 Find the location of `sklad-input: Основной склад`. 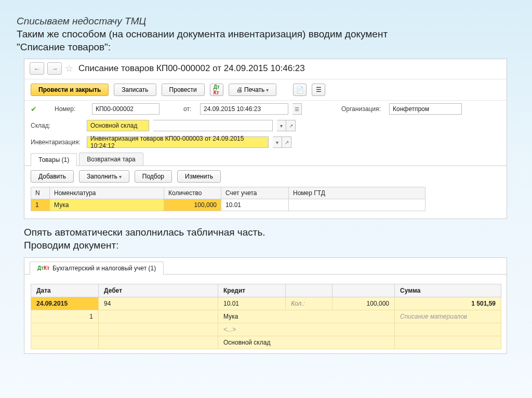

sklad-input: Основной склад is located at coordinates (118, 126).